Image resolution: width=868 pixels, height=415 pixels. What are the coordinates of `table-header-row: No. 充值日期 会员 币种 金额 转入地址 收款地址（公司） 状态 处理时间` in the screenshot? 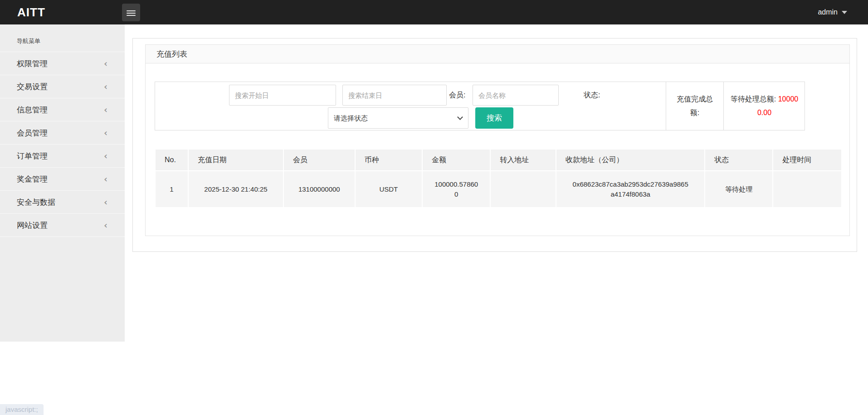 It's located at (498, 160).